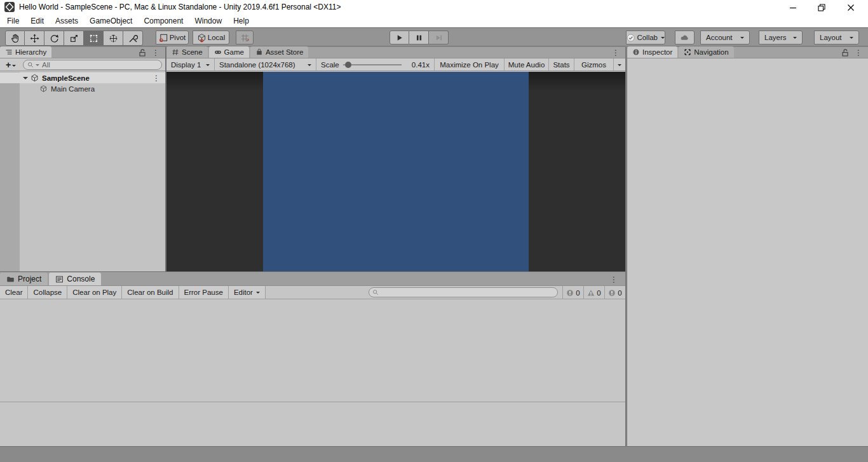 This screenshot has height=462, width=868. What do you see at coordinates (614, 280) in the screenshot?
I see `console-kebab-menu: ⋮` at bounding box center [614, 280].